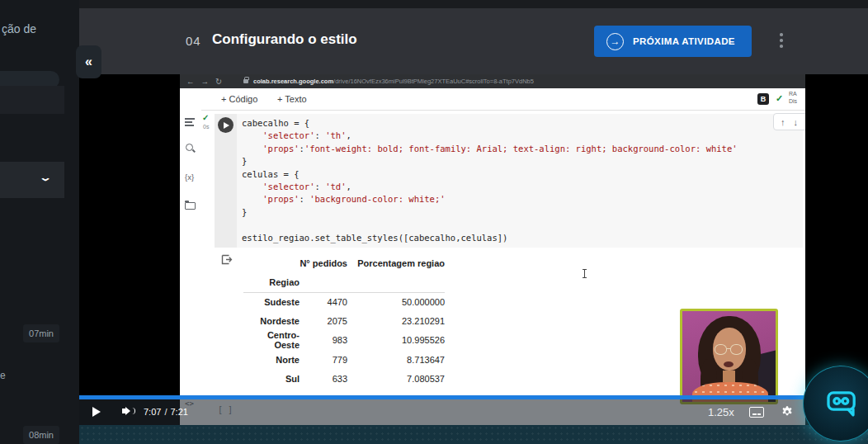 The width and height of the screenshot is (868, 444). I want to click on table-of-contents-icon, so click(190, 123).